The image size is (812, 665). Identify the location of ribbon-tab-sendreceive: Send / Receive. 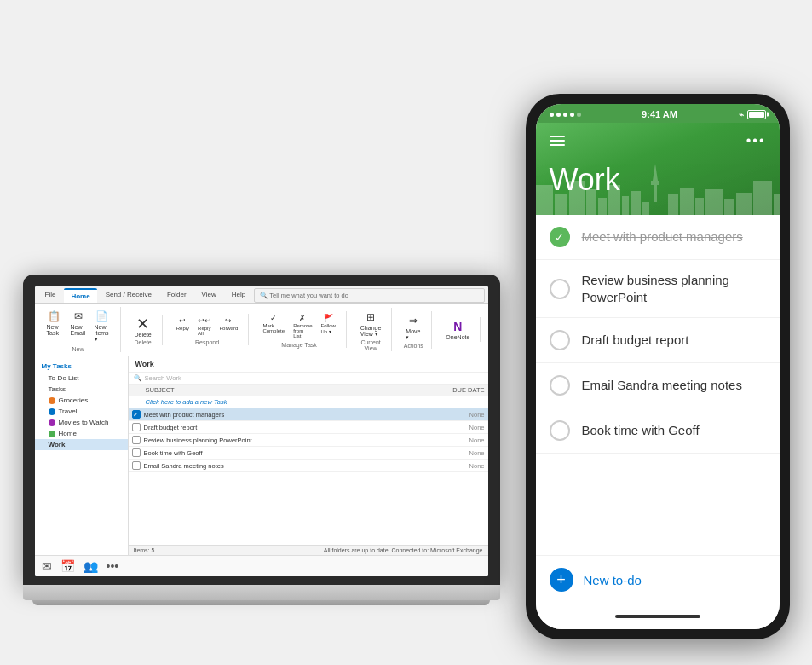
(129, 295).